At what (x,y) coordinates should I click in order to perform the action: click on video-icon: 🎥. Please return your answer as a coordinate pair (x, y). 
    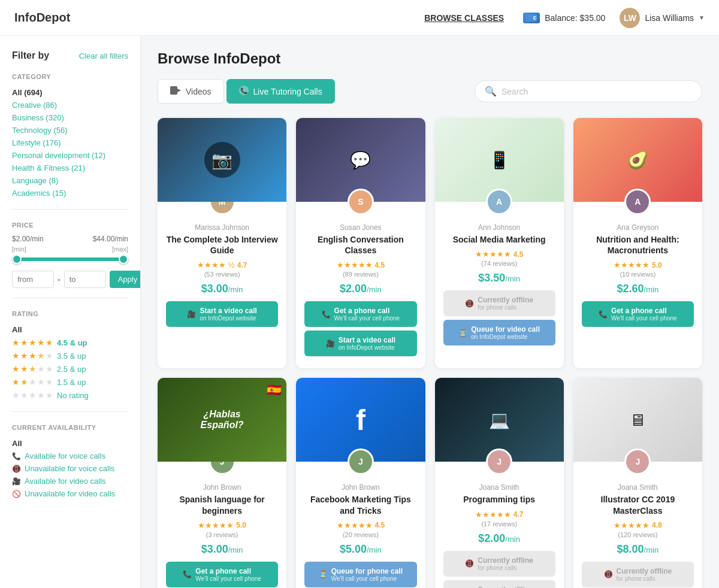
    Looking at the image, I should click on (17, 481).